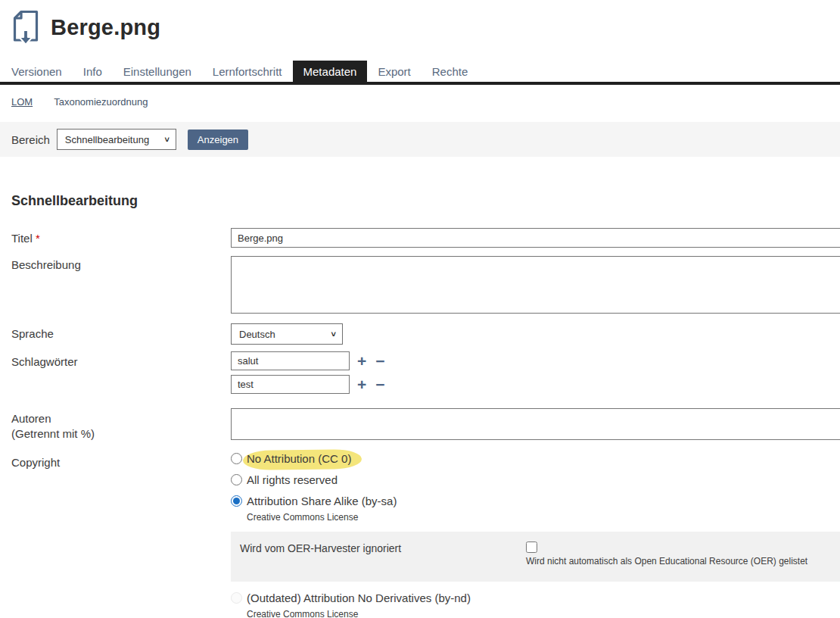  Describe the element at coordinates (543, 517) in the screenshot. I see `by-sa-license-note: Creative Commons License` at that location.